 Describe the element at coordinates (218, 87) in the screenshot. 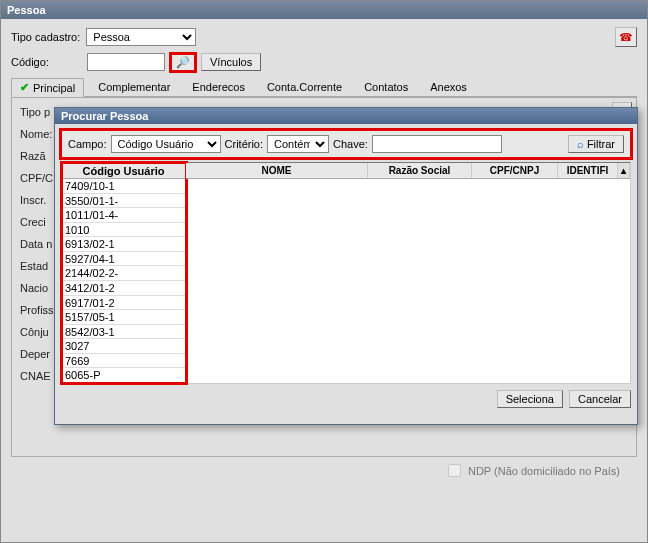

I see `tab-enderecos: Enderecos` at that location.